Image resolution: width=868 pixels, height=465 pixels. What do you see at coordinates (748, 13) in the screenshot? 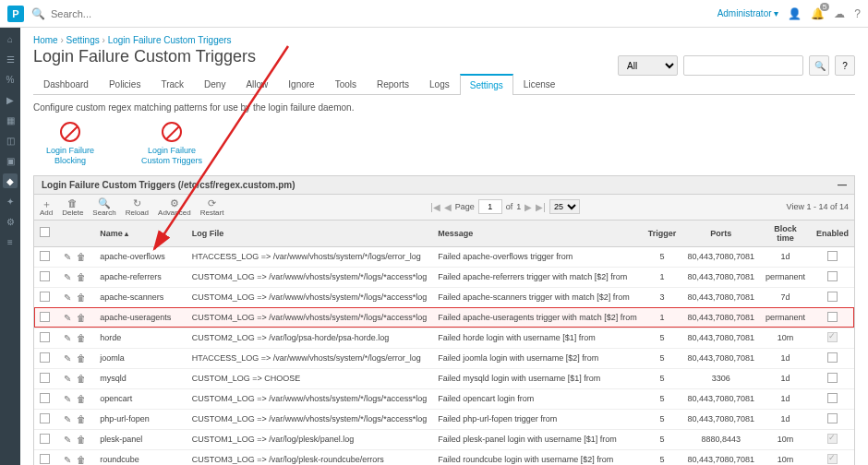
I see `admin-menu: Administrator ▾` at bounding box center [748, 13].